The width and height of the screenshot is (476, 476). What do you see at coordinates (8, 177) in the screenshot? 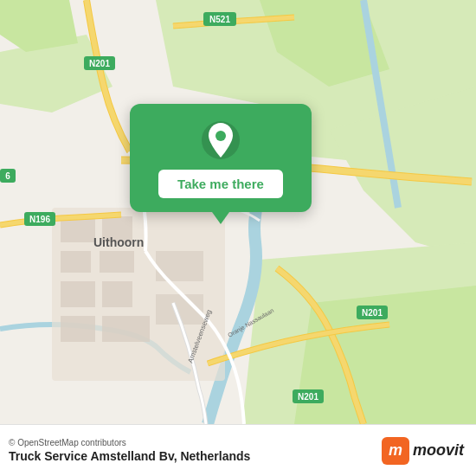
I see `svg-text: 6` at bounding box center [8, 177].